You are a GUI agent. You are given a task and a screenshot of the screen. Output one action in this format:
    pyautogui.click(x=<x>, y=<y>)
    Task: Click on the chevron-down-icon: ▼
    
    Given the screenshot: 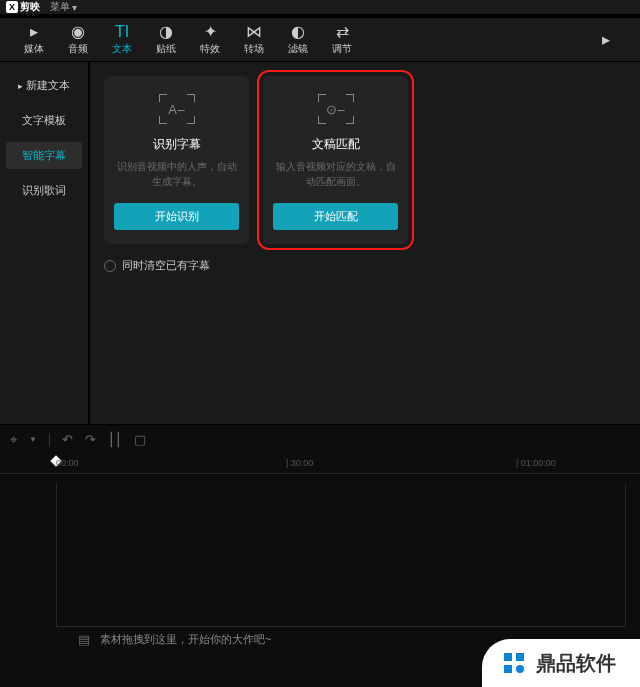 What is the action you would take?
    pyautogui.click(x=33, y=440)
    